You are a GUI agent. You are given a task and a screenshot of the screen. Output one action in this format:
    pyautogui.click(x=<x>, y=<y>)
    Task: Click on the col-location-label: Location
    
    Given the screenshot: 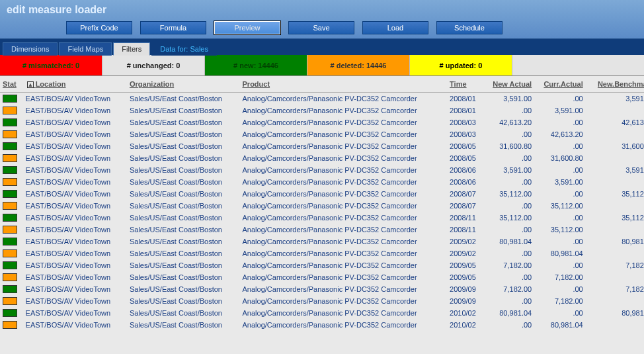 What is the action you would take?
    pyautogui.click(x=51, y=84)
    